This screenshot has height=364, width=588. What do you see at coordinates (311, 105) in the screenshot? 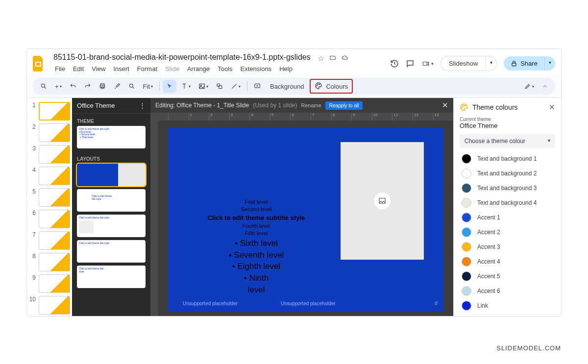
I see `rename-button: Rename` at bounding box center [311, 105].